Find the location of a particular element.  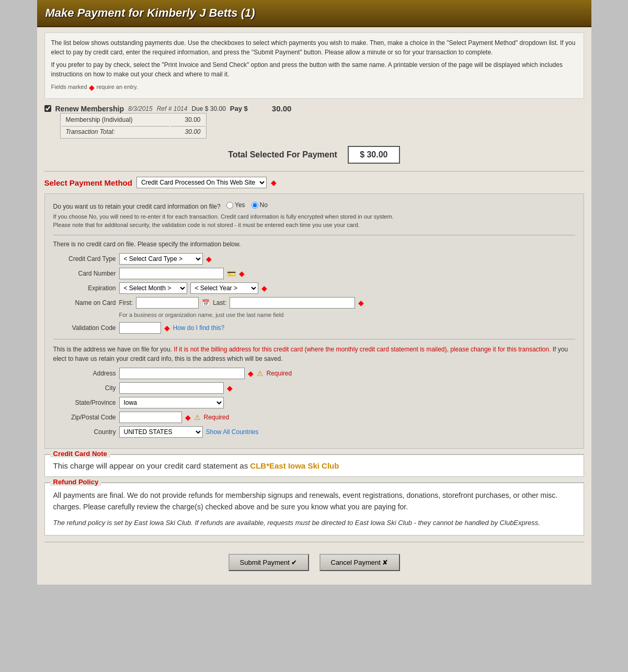

expiration-label: Expiration is located at coordinates (85, 288).